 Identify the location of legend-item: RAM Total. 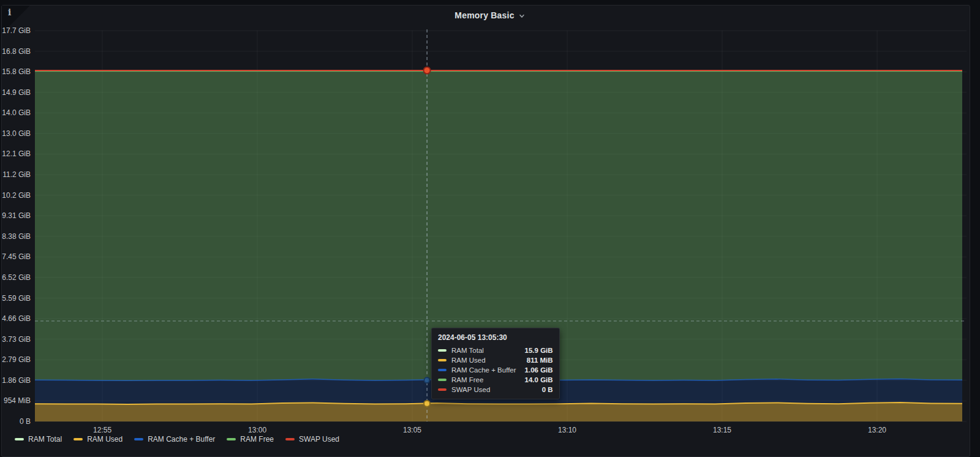
(38, 439).